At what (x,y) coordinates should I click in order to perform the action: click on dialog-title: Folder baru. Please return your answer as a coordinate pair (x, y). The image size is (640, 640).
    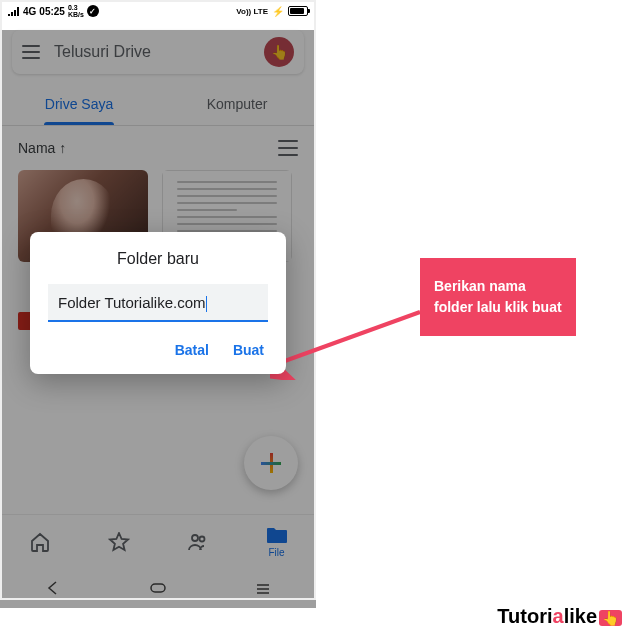
    Looking at the image, I should click on (158, 259).